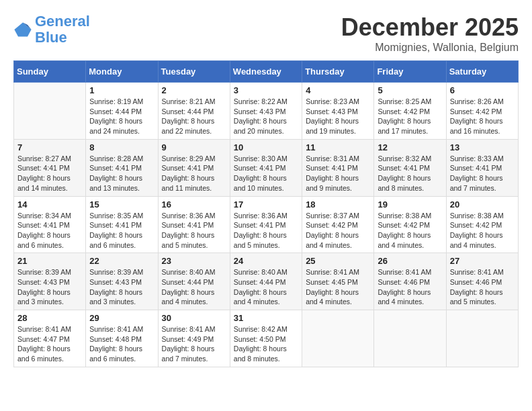 The image size is (532, 411). I want to click on calendar-cell: 25Sunrise: 8:41 AMSunset: 4:45 PMDayligh…, so click(339, 282).